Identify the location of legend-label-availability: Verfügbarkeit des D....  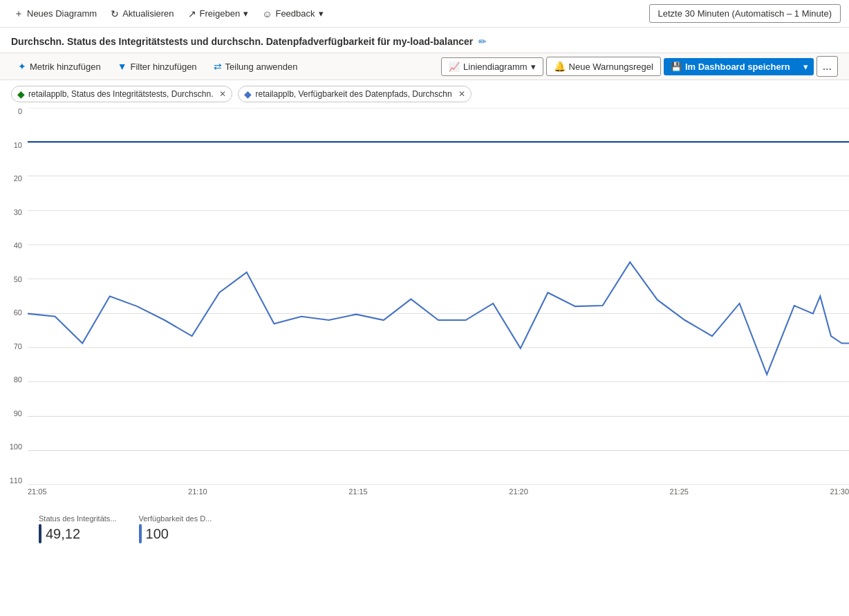
(176, 519).